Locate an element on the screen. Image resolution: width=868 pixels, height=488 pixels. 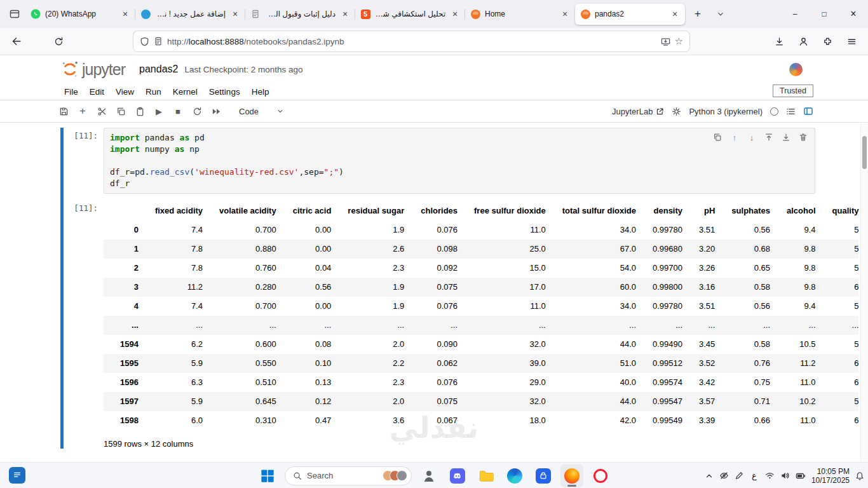
taskbar-app-people is located at coordinates (429, 476).